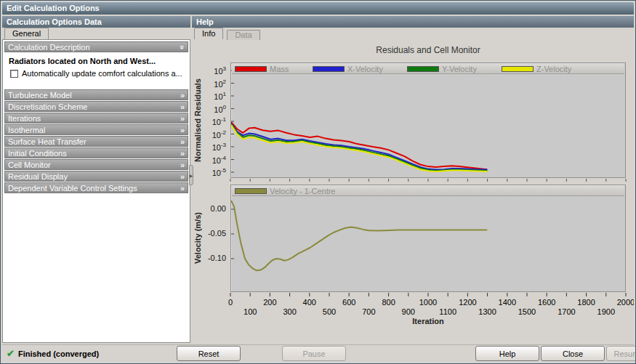 This screenshot has height=364, width=636. What do you see at coordinates (191, 175) in the screenshot?
I see `panel-splitter-handle: ▶` at bounding box center [191, 175].